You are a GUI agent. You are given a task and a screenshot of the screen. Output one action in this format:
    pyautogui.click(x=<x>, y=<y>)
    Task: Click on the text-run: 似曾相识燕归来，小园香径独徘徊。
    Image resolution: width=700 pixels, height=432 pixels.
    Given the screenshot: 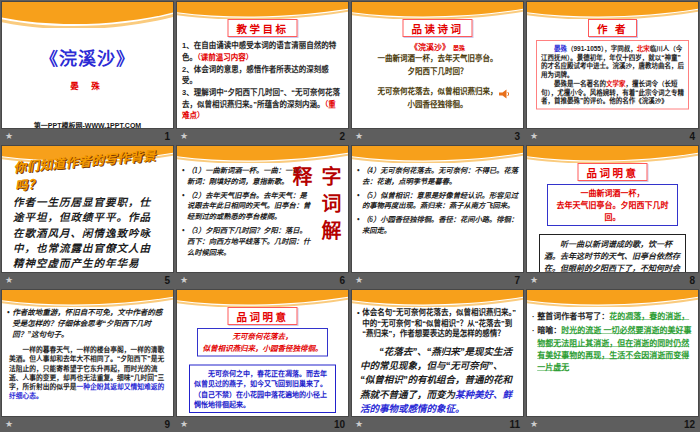 What is the action you would take?
    pyautogui.click(x=262, y=348)
    